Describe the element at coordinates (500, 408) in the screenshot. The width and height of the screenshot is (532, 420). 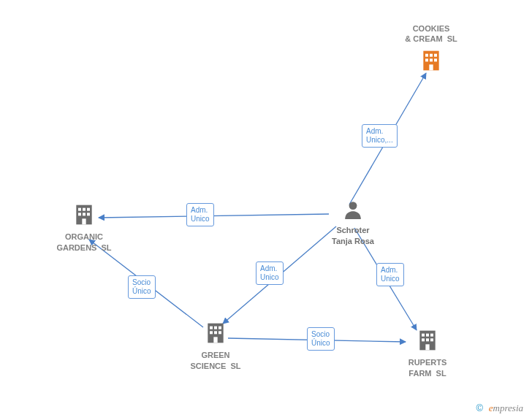
I see `watermark: © empresia` at that location.